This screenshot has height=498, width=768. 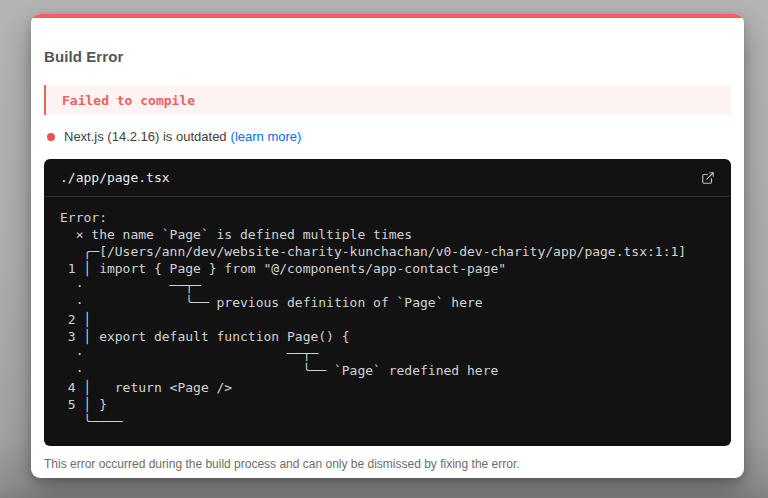 What do you see at coordinates (115, 178) in the screenshot?
I see `error-file-path: ./app/page.tsx` at bounding box center [115, 178].